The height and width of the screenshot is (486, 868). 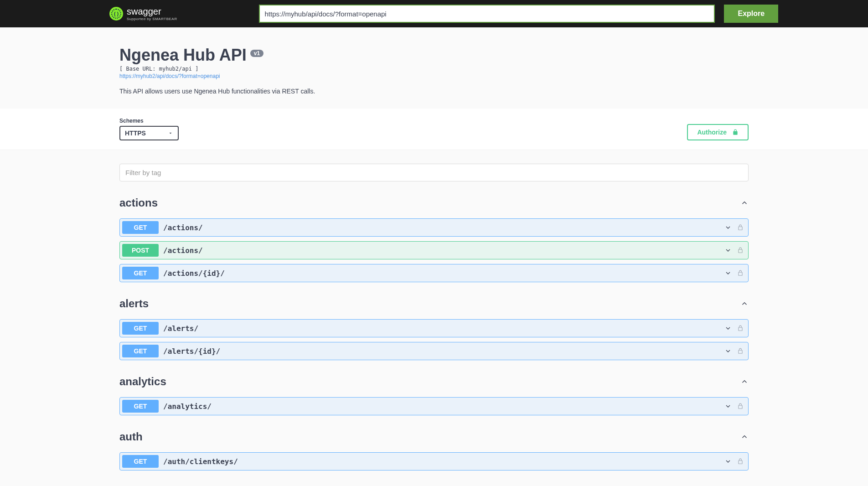 What do you see at coordinates (434, 172) in the screenshot?
I see `filter-input` at bounding box center [434, 172].